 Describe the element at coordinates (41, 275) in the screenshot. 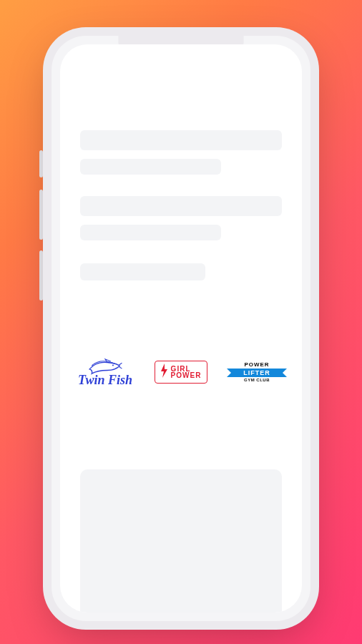

I see `device-volume-down` at that location.